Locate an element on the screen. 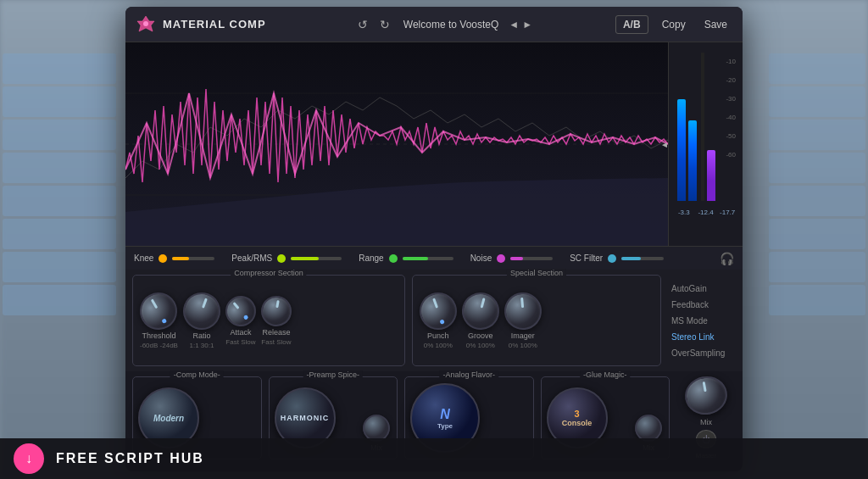 This screenshot has height=479, width=868. knee-indicator is located at coordinates (163, 259).